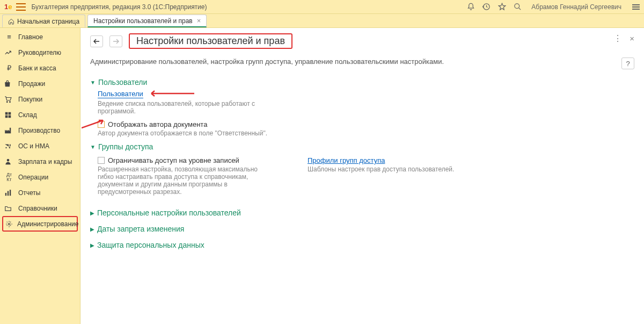 The height and width of the screenshot is (324, 644). Describe the element at coordinates (362, 229) in the screenshot. I see `section-dates-header: ▶ Даты запрета изменения` at that location.